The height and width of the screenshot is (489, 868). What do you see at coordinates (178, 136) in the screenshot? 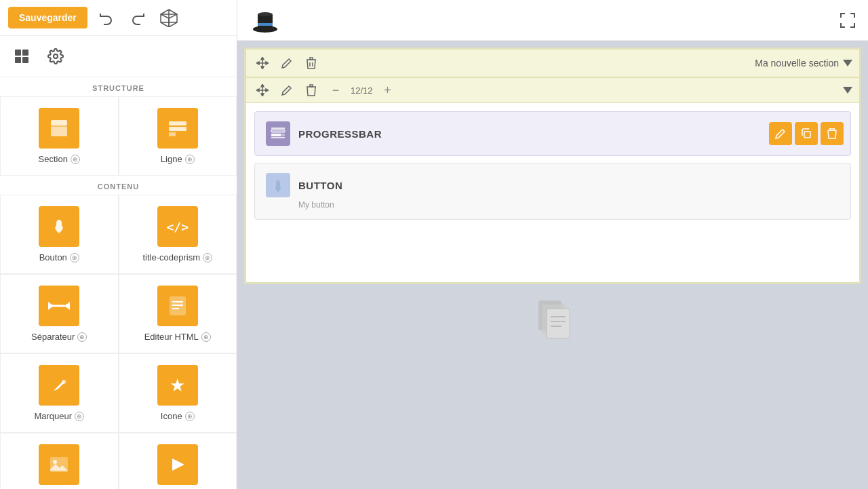
I see `sidebar-item-ligne: Ligne ⊕` at bounding box center [178, 136].